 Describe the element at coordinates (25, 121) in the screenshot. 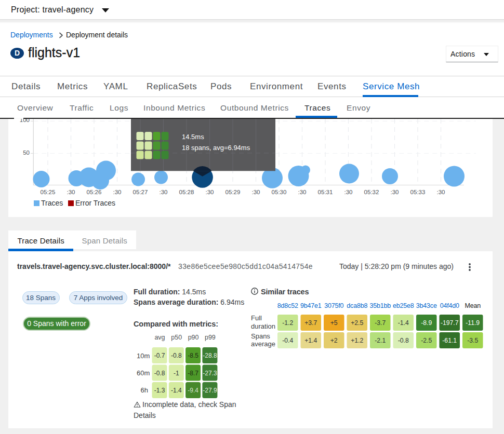

I see `svg-text: 100` at that location.